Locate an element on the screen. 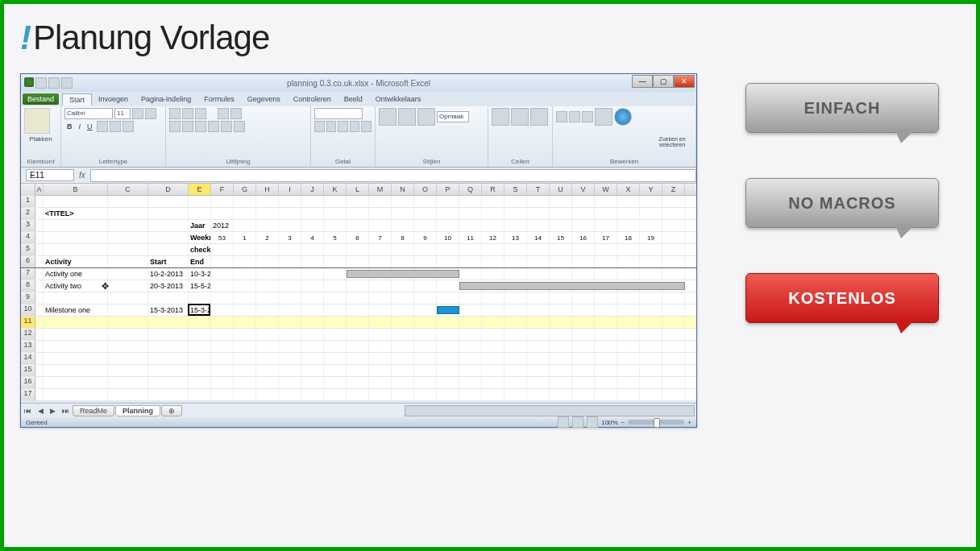  cell-Z17 is located at coordinates (674, 395).